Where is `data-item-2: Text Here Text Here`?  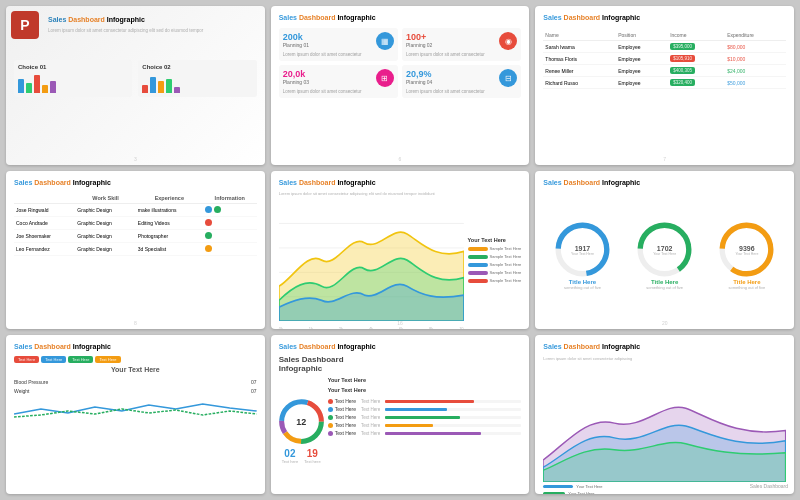
data-item-2: Text Here Text Here is located at coordinates (425, 409).